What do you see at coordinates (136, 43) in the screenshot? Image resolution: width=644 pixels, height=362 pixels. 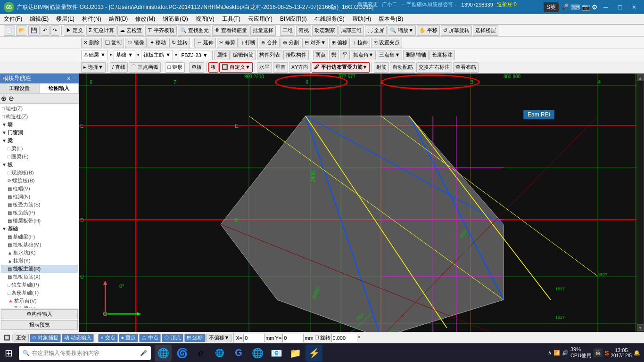 I see `tb-mirror: ⇔ 镜像` at bounding box center [136, 43].